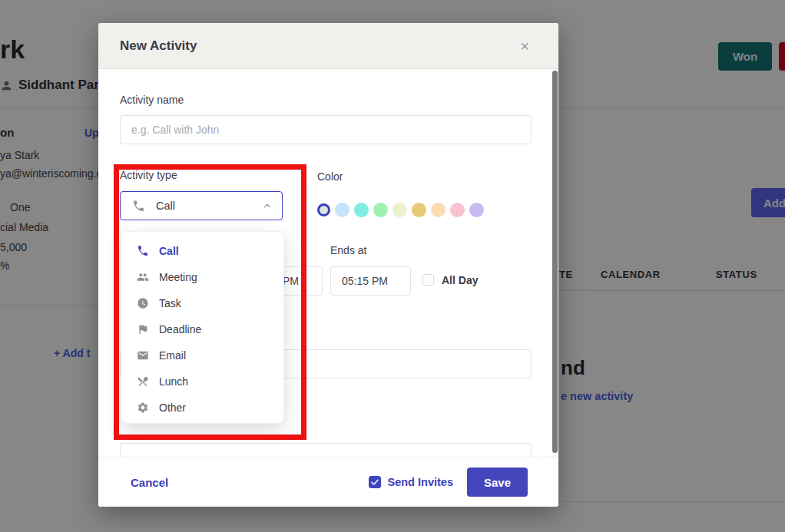  Describe the element at coordinates (210, 302) in the screenshot. I see `annotation-red-box` at that location.